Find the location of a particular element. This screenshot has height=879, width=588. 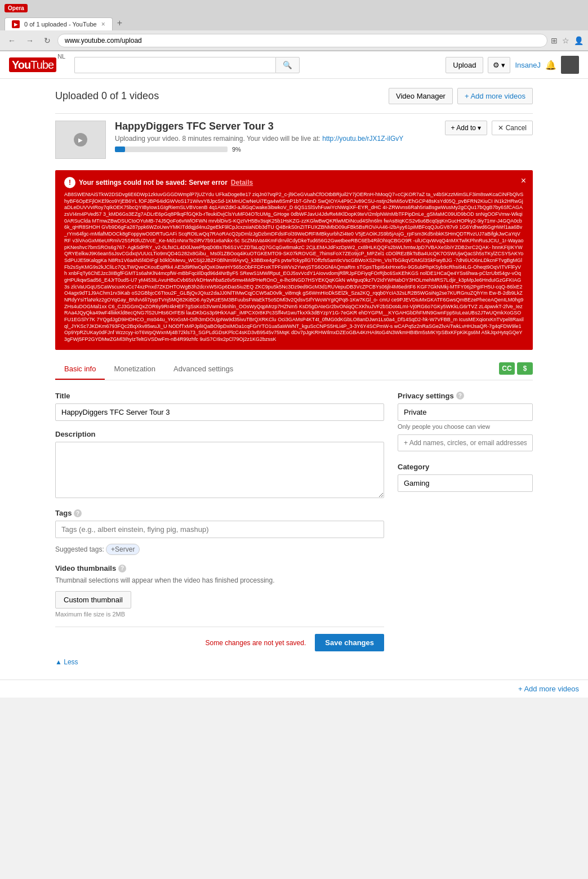

video-info: HappyDiggers TFC Server Tour 3 Uploading… is located at coordinates (275, 136).